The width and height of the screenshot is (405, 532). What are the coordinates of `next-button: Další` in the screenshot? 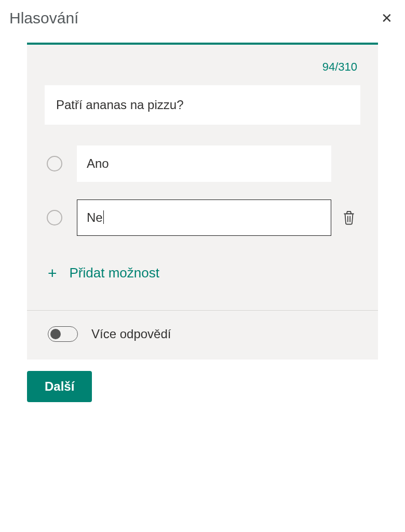 It's located at (59, 387).